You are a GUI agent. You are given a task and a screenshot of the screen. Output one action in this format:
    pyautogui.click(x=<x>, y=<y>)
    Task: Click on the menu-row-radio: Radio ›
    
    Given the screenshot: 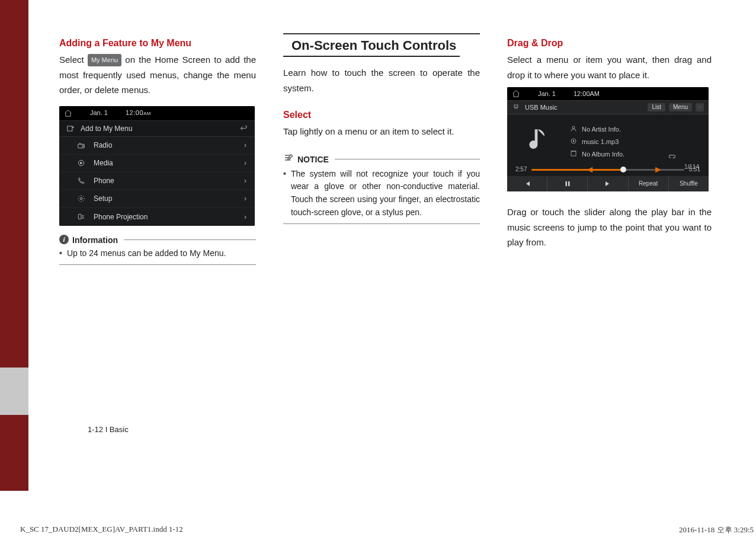 What is the action you would take?
    pyautogui.click(x=157, y=146)
    